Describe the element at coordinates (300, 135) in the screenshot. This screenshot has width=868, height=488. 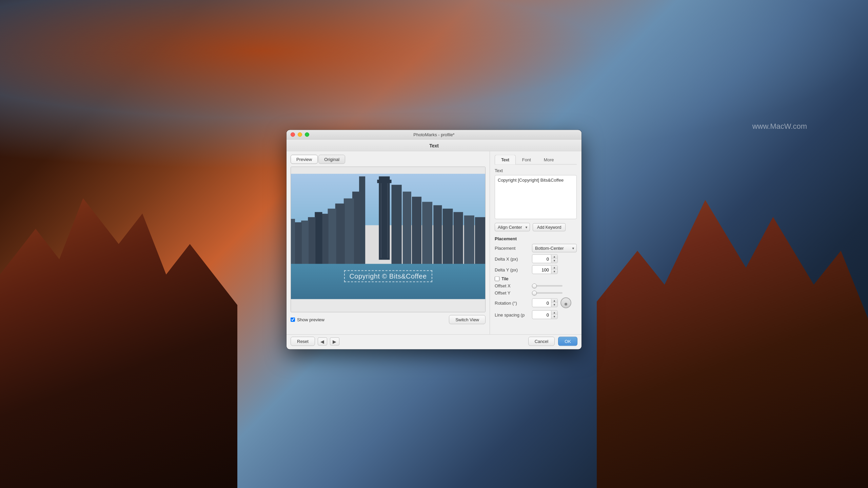
I see `window-controls` at that location.